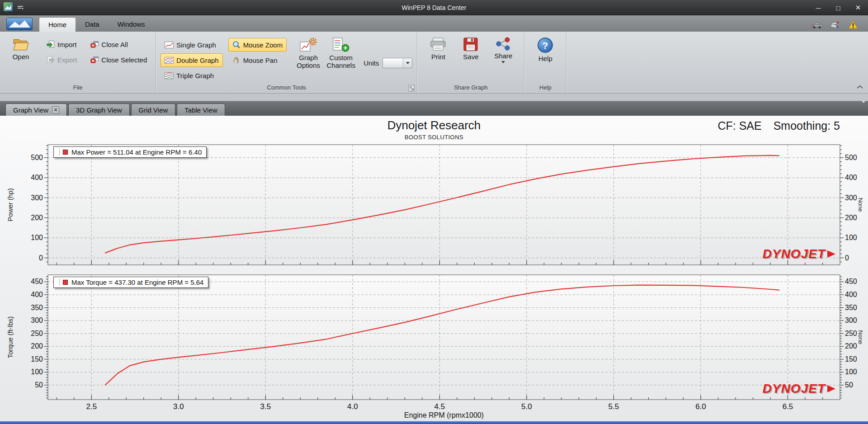 The height and width of the screenshot is (424, 868). What do you see at coordinates (308, 45) in the screenshot?
I see `graph-options-icon` at bounding box center [308, 45].